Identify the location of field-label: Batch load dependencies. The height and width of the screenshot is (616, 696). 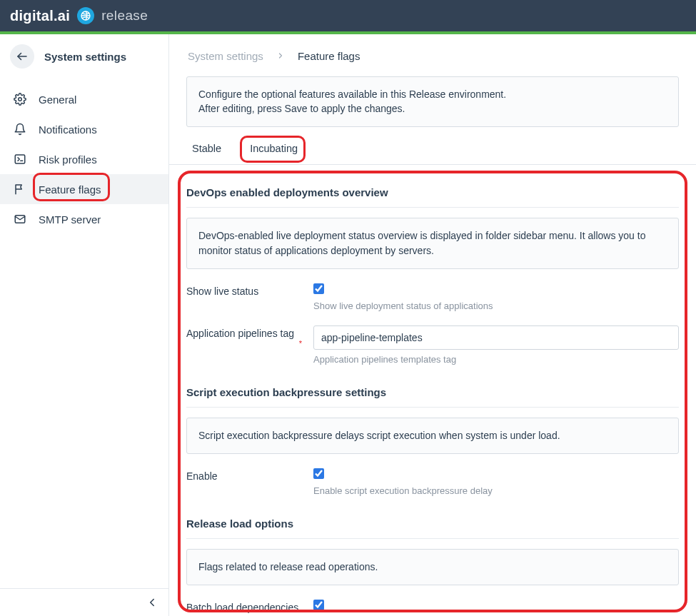
(250, 607).